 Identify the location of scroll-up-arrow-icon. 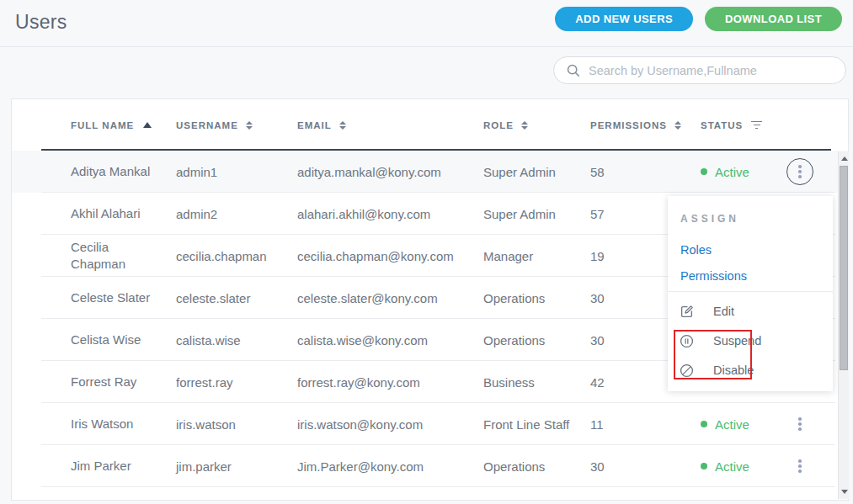
(845, 158).